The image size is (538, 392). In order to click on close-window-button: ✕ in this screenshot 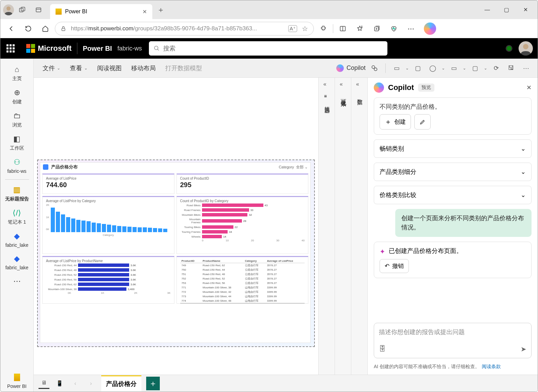, I will do `click(525, 10)`.